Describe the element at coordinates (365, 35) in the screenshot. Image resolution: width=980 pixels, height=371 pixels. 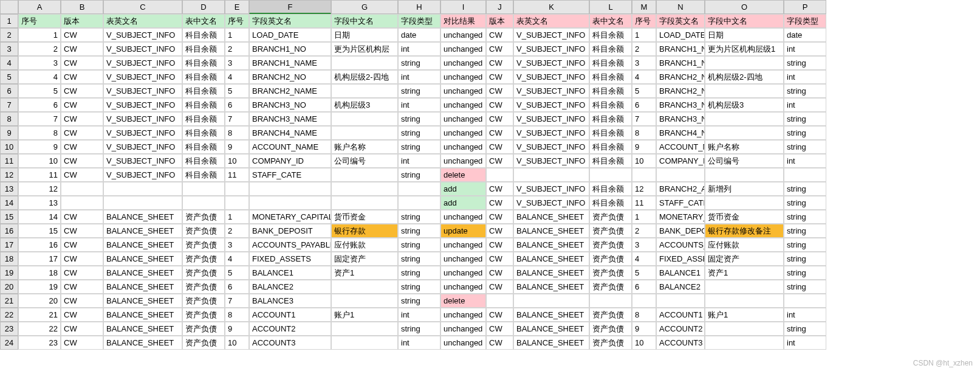
I see `cell-G2: 日期` at that location.